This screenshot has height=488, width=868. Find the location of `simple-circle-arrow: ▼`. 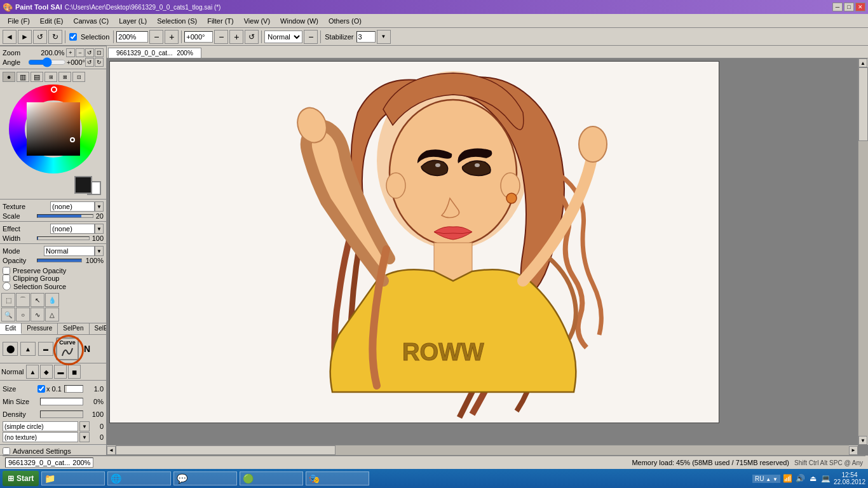

simple-circle-arrow: ▼ is located at coordinates (85, 426).